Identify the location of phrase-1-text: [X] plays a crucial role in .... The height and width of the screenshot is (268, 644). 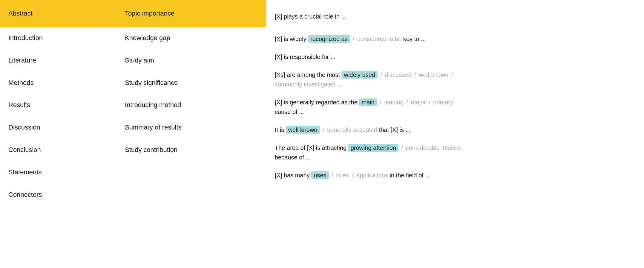
(311, 16).